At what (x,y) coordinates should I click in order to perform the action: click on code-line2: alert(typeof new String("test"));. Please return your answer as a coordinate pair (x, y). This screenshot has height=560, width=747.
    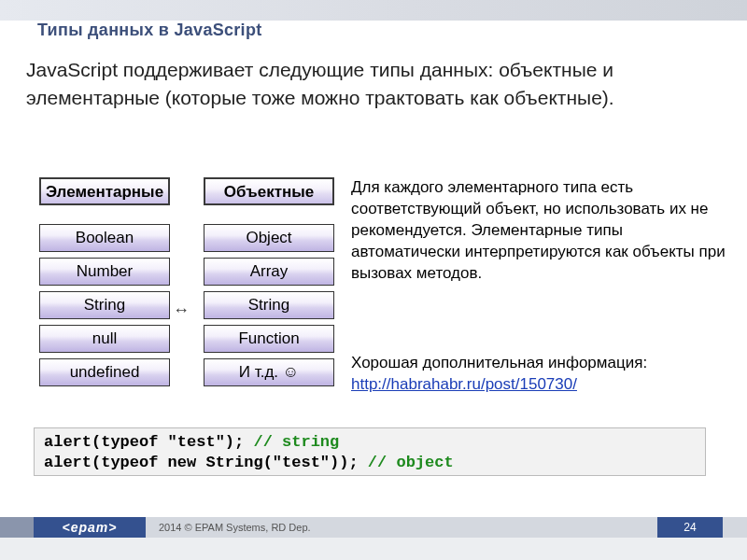
    Looking at the image, I should click on (205, 463).